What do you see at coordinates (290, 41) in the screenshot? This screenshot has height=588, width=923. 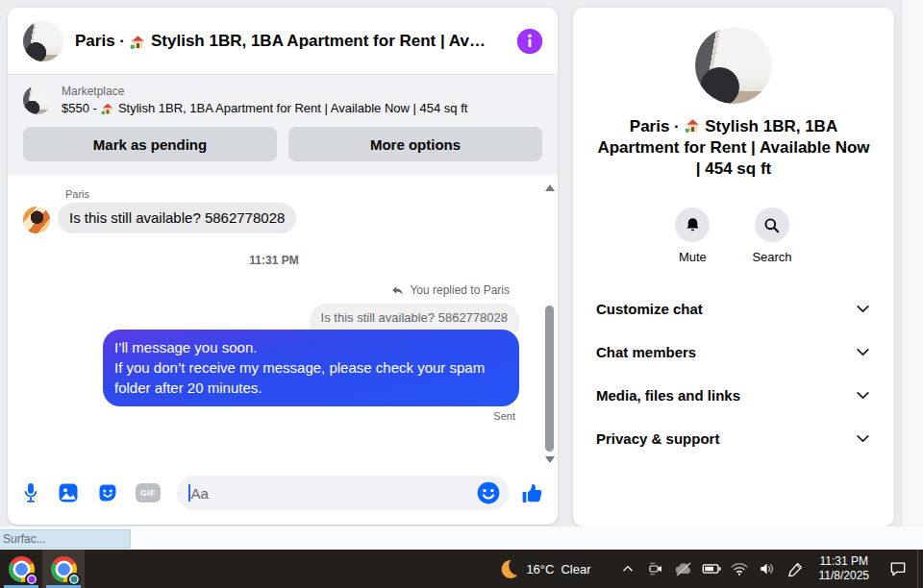 I see `chat-title: Paris · Stylish 1BR, 1BA Apartment for R…` at bounding box center [290, 41].